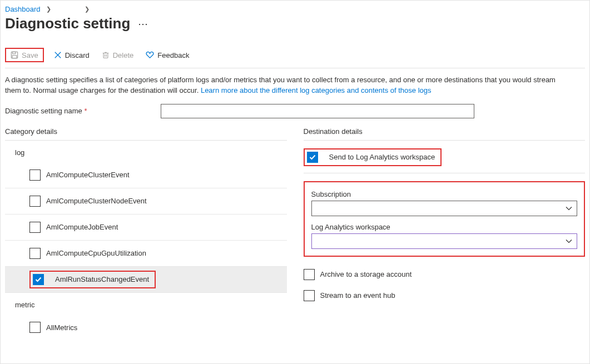 This screenshot has height=364, width=590. Describe the element at coordinates (151, 305) in the screenshot. I see `metric-heading: metric` at that location.